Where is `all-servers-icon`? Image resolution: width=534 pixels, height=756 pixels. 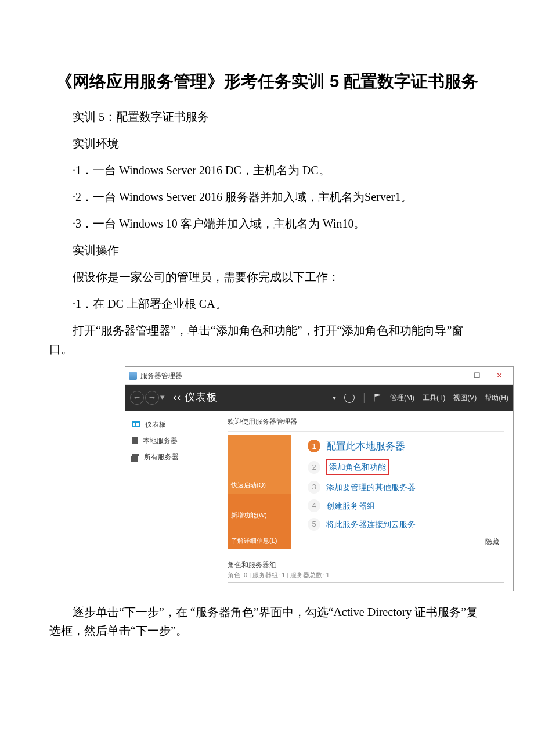
all-servers-icon is located at coordinates (136, 457).